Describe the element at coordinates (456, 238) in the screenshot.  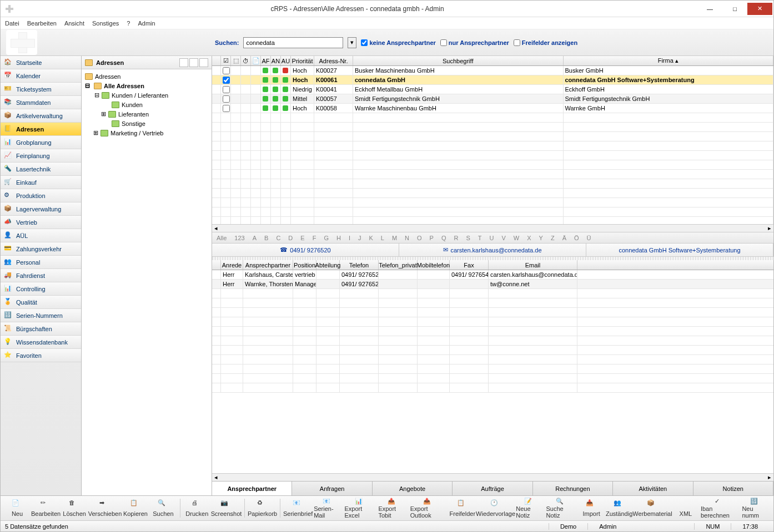
I see `alpha-R: R` at that location.